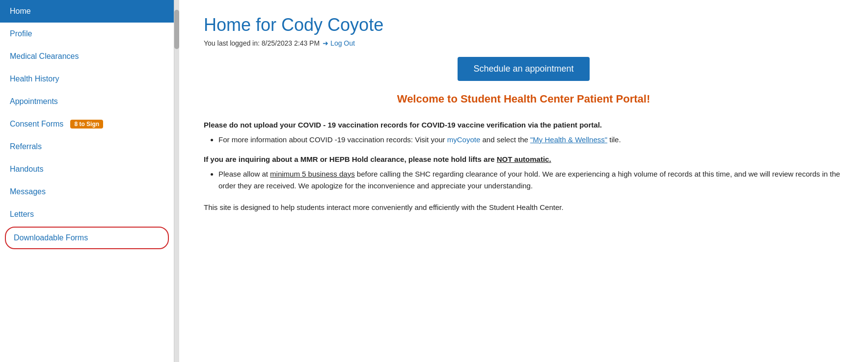 This screenshot has height=362, width=868. Describe the element at coordinates (34, 79) in the screenshot. I see `sidebar-item-health-history-label: Health History` at that location.